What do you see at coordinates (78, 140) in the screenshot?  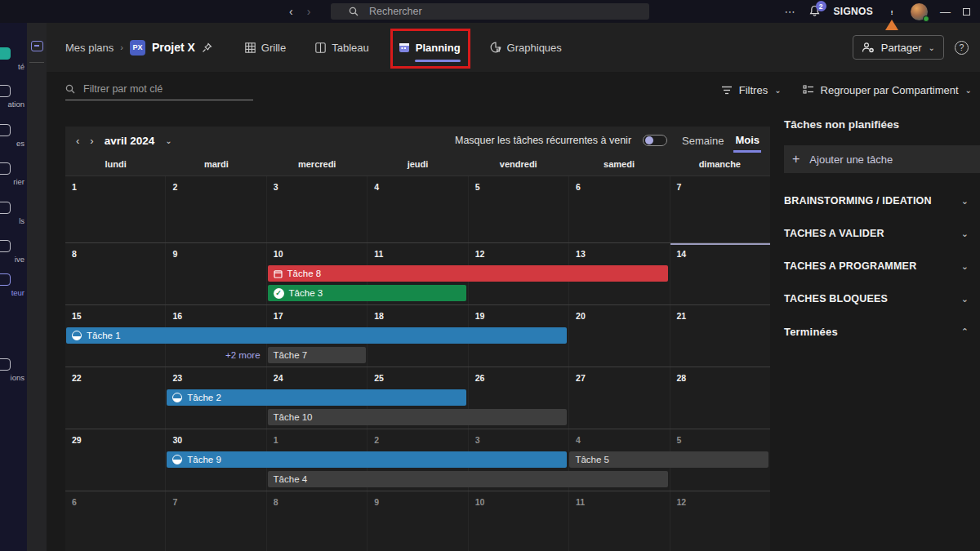 I see `previous-month-icon: ‹` at bounding box center [78, 140].